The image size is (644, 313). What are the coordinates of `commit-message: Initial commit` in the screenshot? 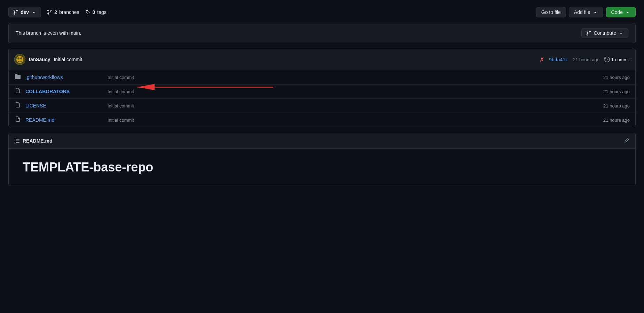 It's located at (68, 59).